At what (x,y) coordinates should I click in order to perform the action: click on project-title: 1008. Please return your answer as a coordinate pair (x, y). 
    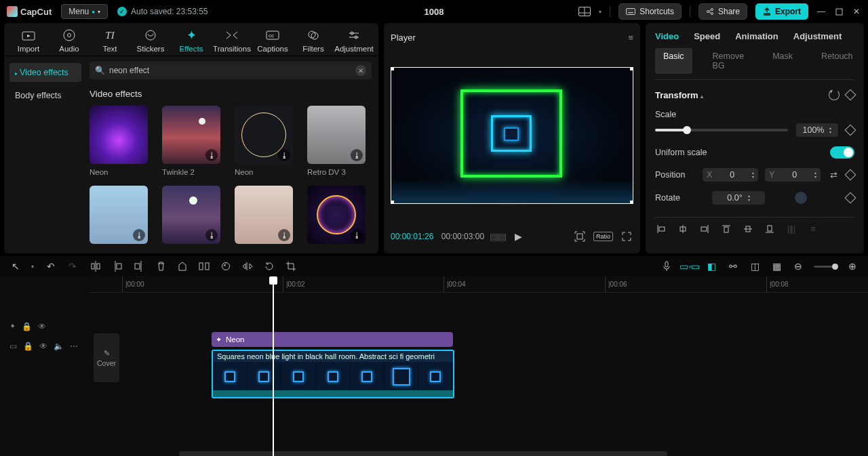
    Looking at the image, I should click on (434, 12).